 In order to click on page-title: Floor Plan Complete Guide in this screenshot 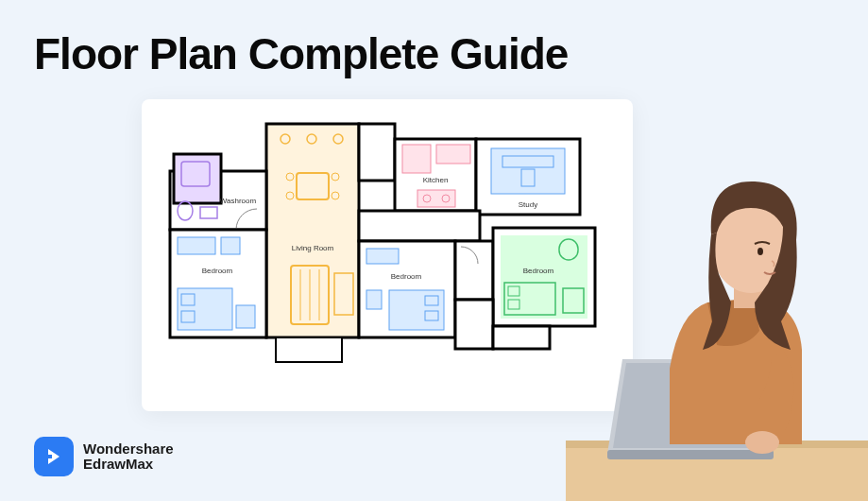, I will do `click(300, 54)`.